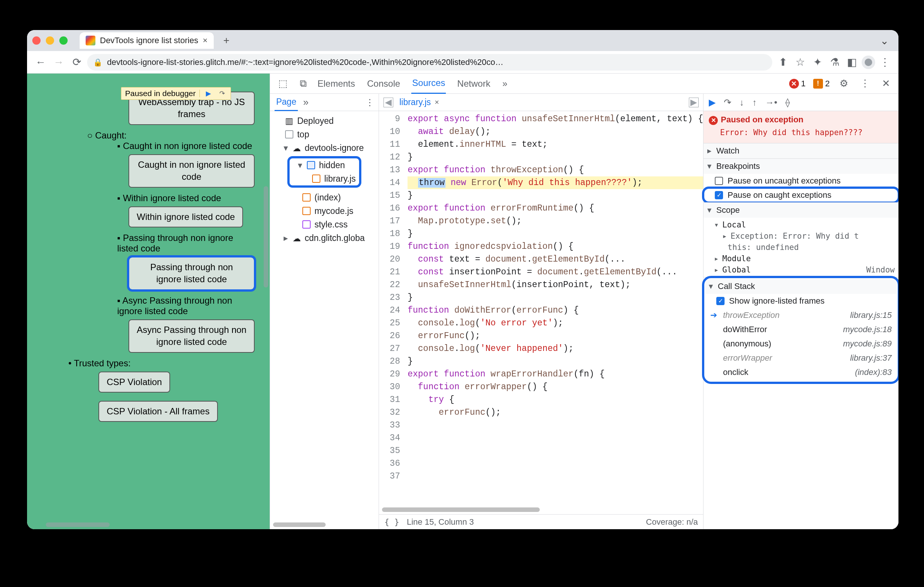 The height and width of the screenshot is (587, 924). I want to click on cursor-position: Line 15, Column 3, so click(441, 522).